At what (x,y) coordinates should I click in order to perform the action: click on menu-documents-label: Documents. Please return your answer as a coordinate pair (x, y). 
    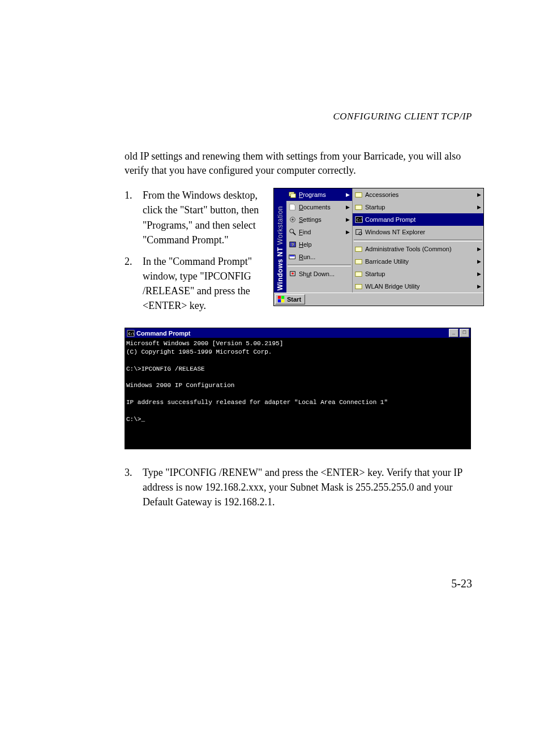
    Looking at the image, I should click on (315, 207).